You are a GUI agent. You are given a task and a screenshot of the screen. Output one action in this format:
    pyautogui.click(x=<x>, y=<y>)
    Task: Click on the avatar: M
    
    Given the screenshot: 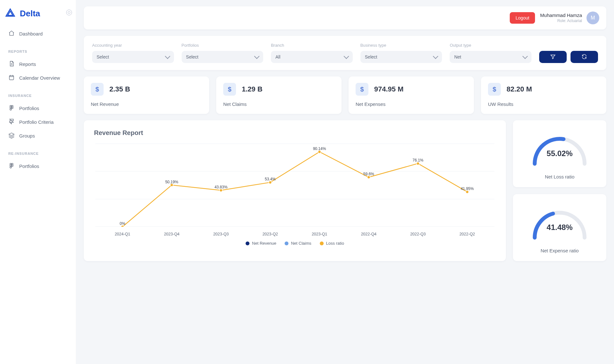 What is the action you would take?
    pyautogui.click(x=593, y=18)
    